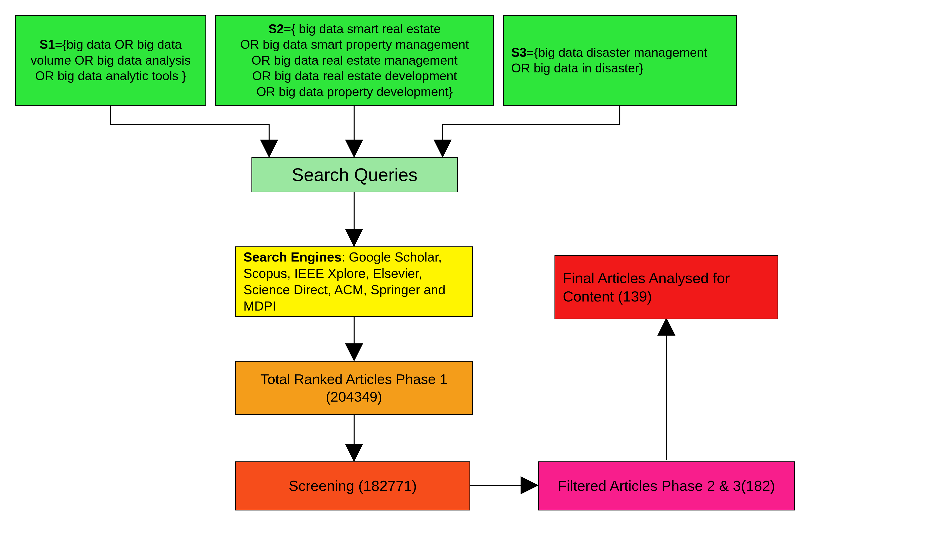 This screenshot has height=560, width=940. What do you see at coordinates (354, 388) in the screenshot?
I see `phase1-label: Total Ranked Articles Phase 1 (204349)` at bounding box center [354, 388].